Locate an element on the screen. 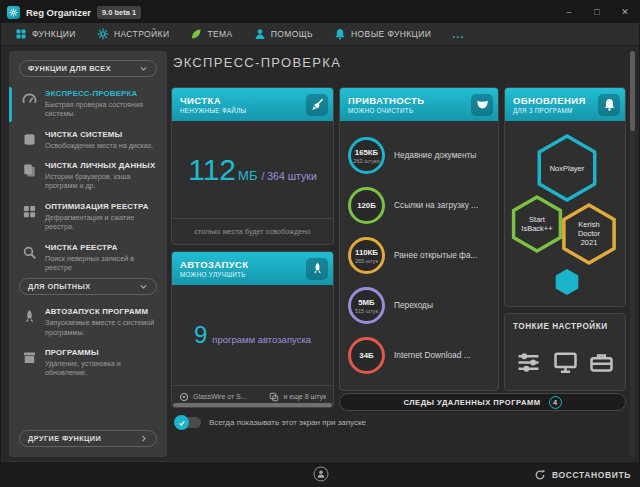  autostart-app-name: GlassWire от S... is located at coordinates (220, 396).